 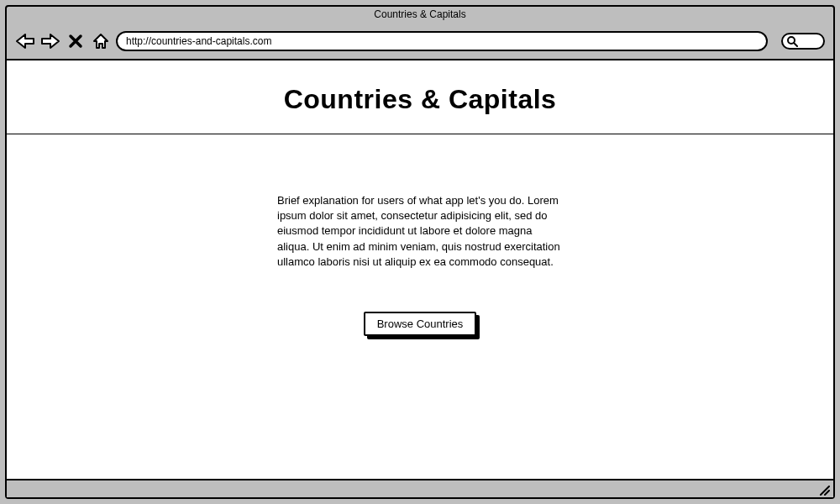 What do you see at coordinates (420, 41) in the screenshot?
I see `browser-toolbar` at bounding box center [420, 41].